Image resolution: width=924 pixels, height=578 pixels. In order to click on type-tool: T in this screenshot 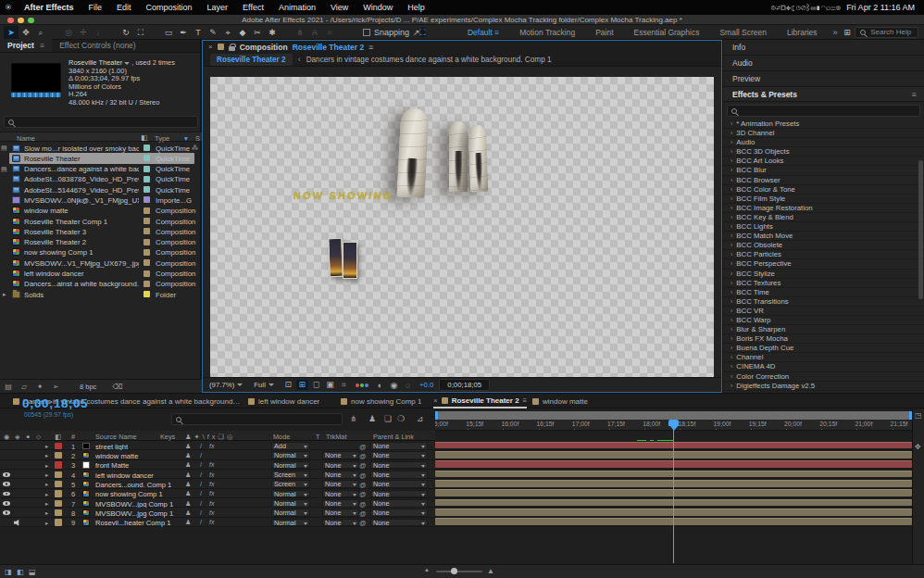, I will do `click(198, 32)`.